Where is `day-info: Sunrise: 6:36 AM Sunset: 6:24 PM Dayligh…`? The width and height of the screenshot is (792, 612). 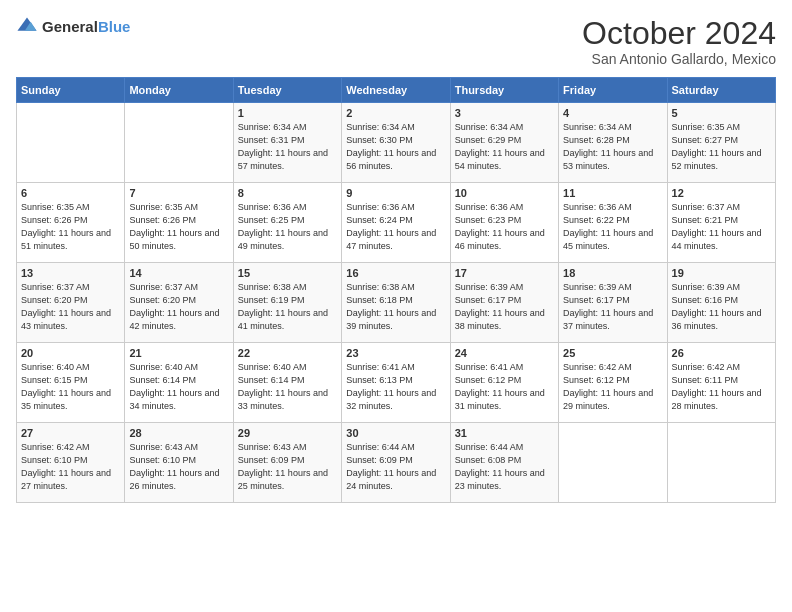
day-info: Sunrise: 6:36 AM Sunset: 6:24 PM Dayligh… is located at coordinates (396, 227).